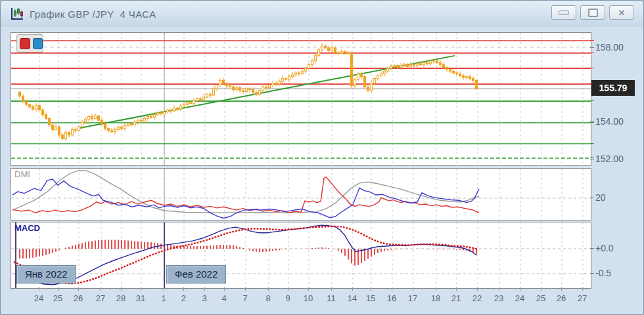  I want to click on date-axis-label: 11, so click(331, 298).